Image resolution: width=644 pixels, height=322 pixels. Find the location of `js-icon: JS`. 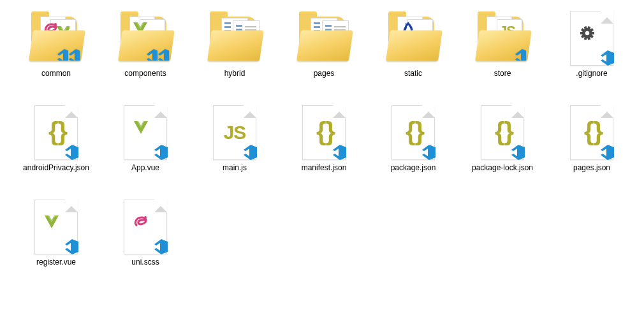

js-icon: JS is located at coordinates (235, 133).